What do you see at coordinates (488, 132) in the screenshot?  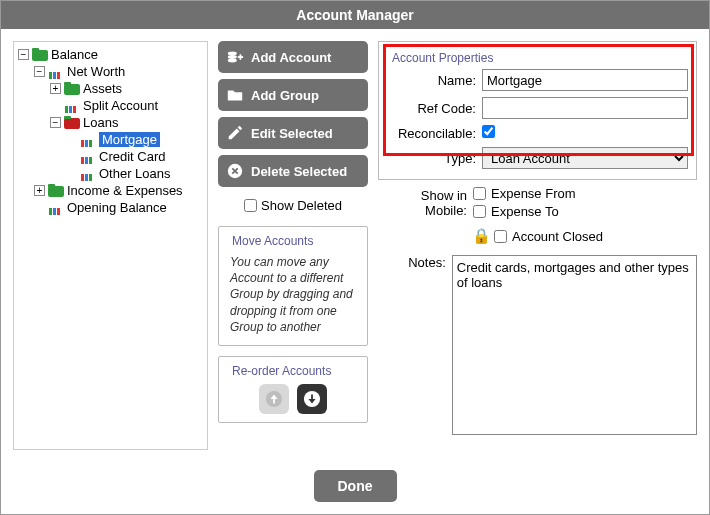 I see `reconcilable-checkbox` at bounding box center [488, 132].